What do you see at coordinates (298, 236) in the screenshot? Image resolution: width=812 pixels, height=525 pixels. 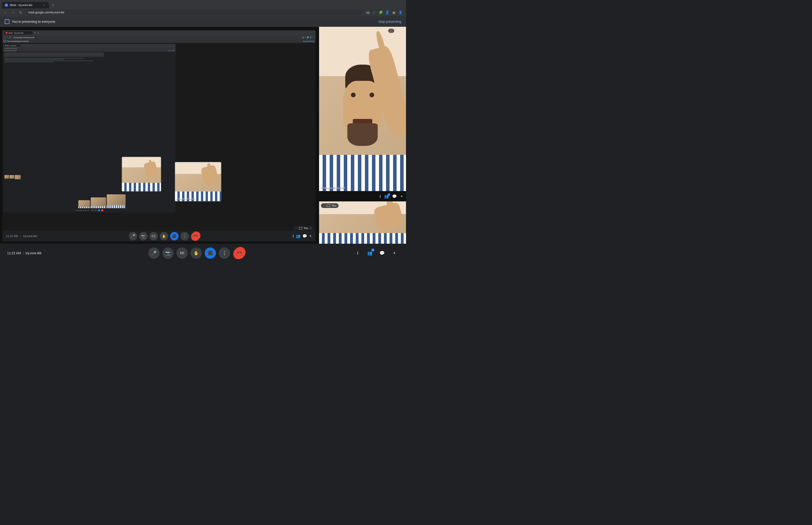 I see `shared-people-icon: 👥` at bounding box center [298, 236].